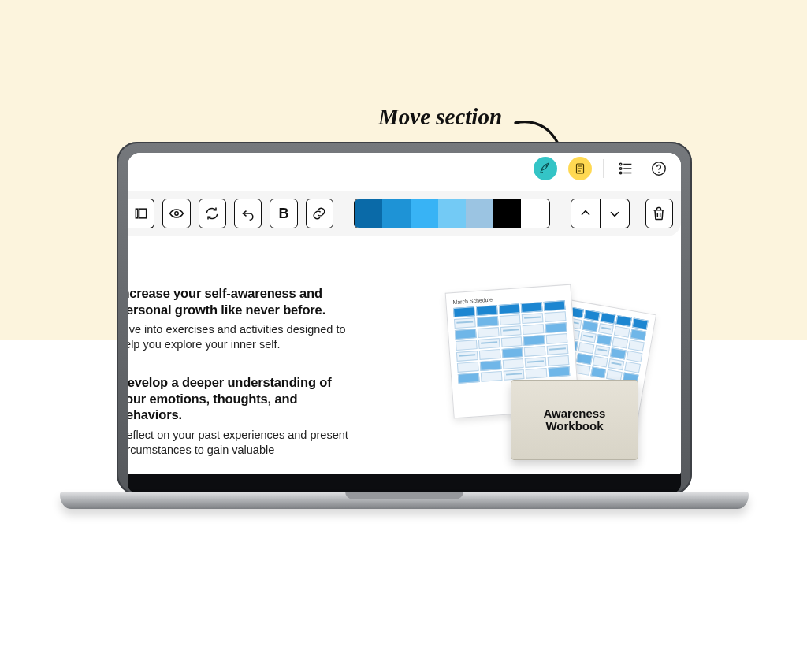  What do you see at coordinates (177, 213) in the screenshot?
I see `eye-icon` at bounding box center [177, 213].